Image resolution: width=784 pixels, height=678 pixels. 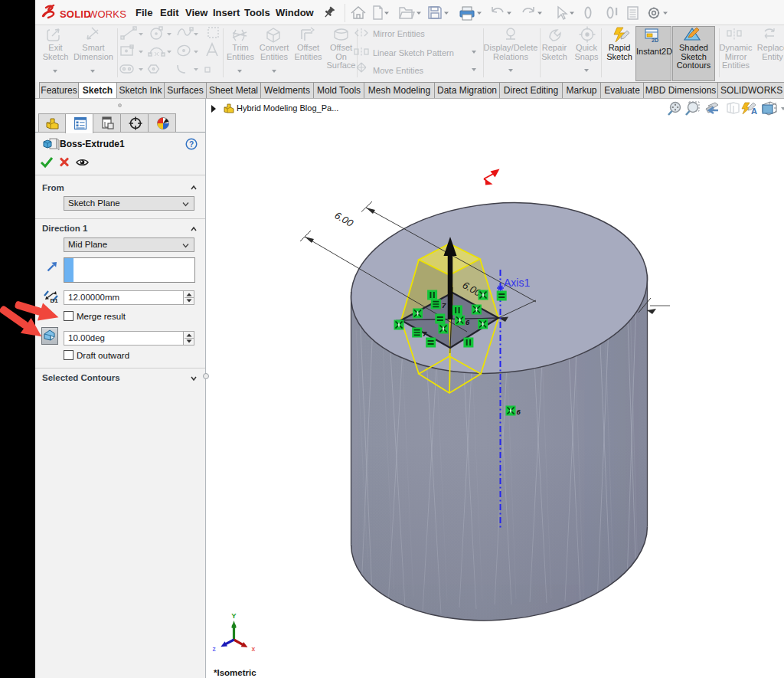 I want to click on svg-text: Axis1, so click(x=517, y=283).